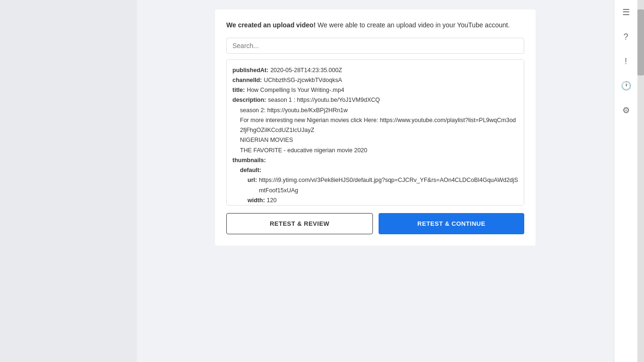  I want to click on title-row: title: How Compelling Is Your Writing-.m…, so click(375, 90).